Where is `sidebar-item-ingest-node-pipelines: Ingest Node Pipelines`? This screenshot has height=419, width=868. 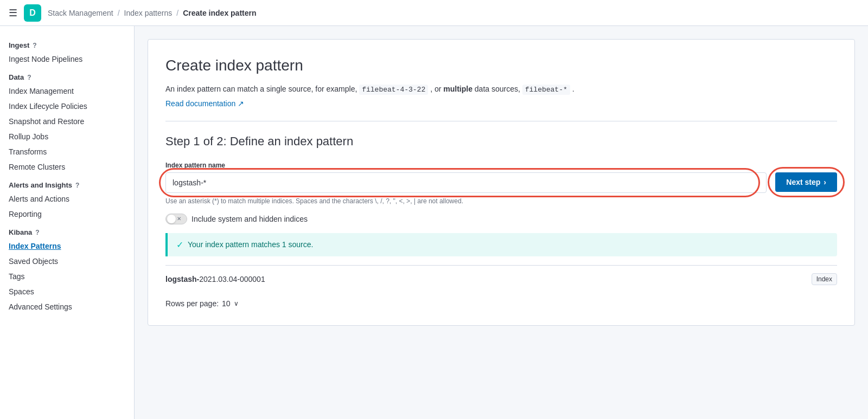
sidebar-item-ingest-node-pipelines: Ingest Node Pipelines is located at coordinates (67, 59).